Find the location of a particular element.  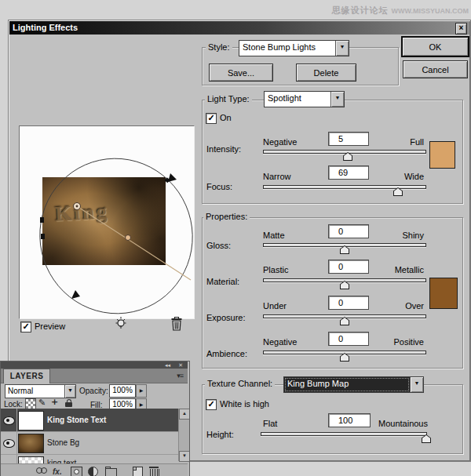

height-label: Height: is located at coordinates (220, 434).